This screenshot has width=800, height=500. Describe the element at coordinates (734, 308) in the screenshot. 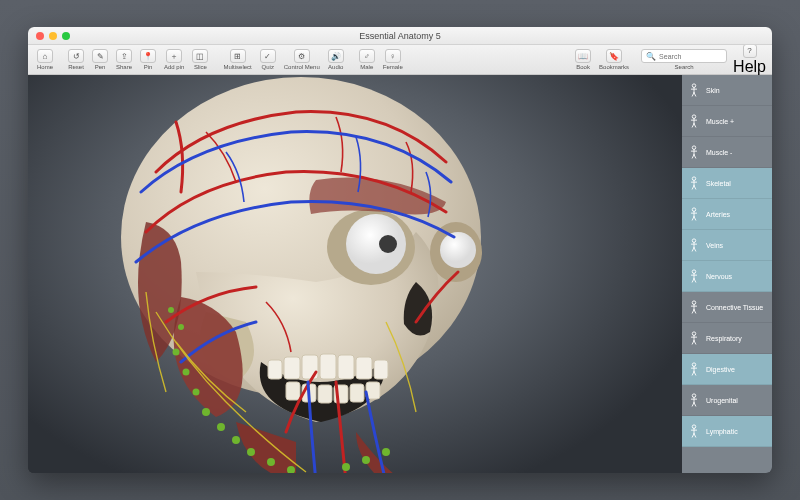

I see `system-label: Connective Tissue` at that location.